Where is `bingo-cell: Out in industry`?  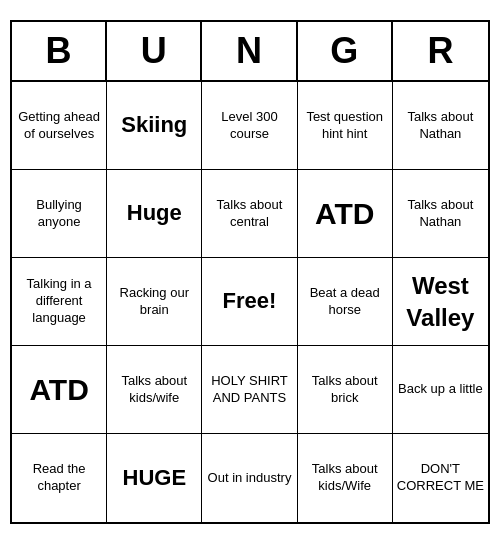
bingo-cell: Out in industry is located at coordinates (250, 478).